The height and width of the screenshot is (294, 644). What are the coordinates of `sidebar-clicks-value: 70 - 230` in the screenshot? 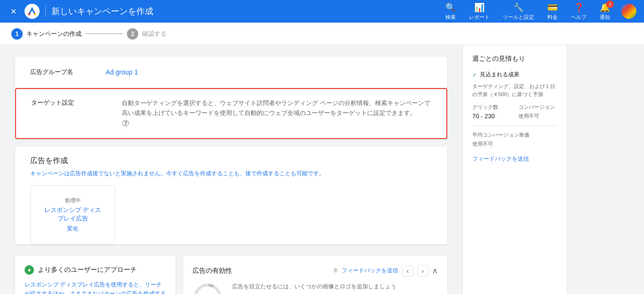 It's located at (492, 116).